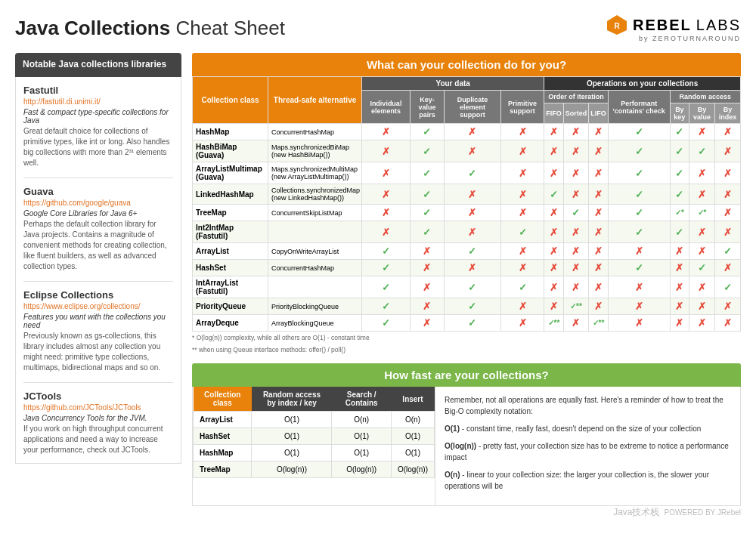  I want to click on cell-thread: Collections.synchronizedMap (new LinkedH…, so click(315, 195).